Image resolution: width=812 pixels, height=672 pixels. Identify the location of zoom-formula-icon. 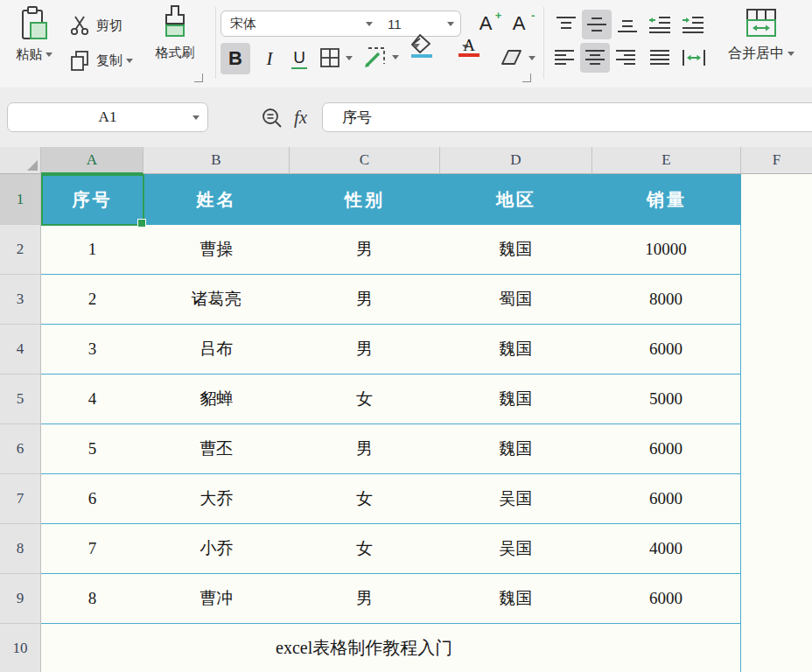
(273, 119).